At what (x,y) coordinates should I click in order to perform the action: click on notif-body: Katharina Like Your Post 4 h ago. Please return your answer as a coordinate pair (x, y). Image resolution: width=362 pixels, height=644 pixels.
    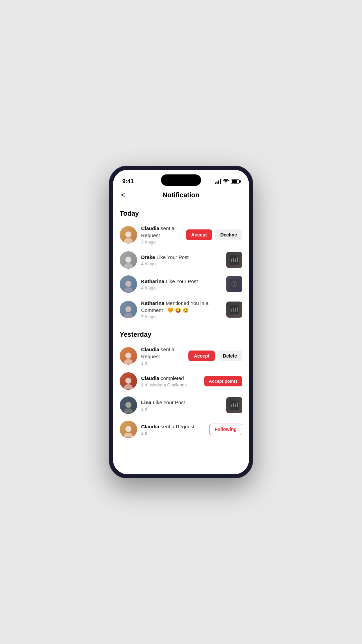
    Looking at the image, I should click on (182, 284).